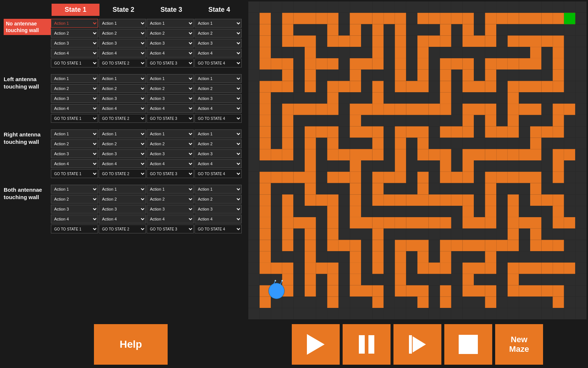  Describe the element at coordinates (218, 63) in the screenshot. I see `select-s4-goto-no-antennae: GO TO STATE 4GO TO STATE 1GO TO STATE 2G…` at that location.